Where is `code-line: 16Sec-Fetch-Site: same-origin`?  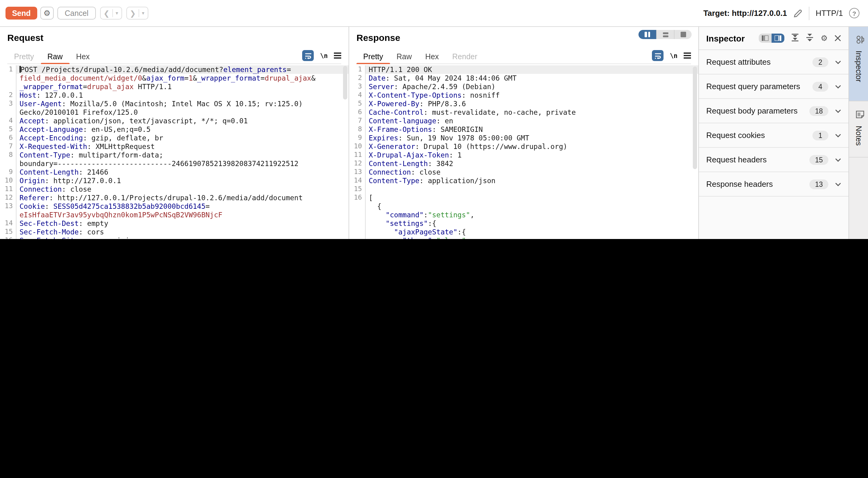 code-line: 16Sec-Fetch-Site: same-origin is located at coordinates (174, 238).